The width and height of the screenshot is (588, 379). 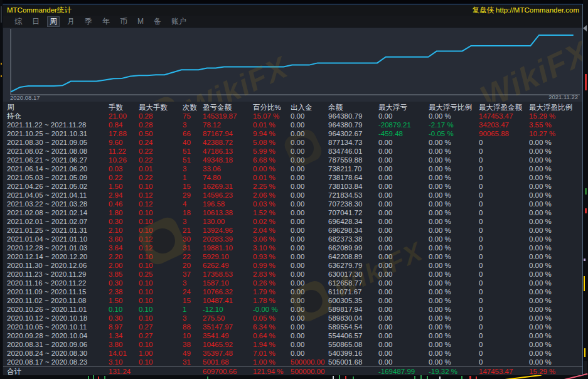 What do you see at coordinates (345, 116) in the screenshot?
I see `cell: 964380.79` at bounding box center [345, 116].